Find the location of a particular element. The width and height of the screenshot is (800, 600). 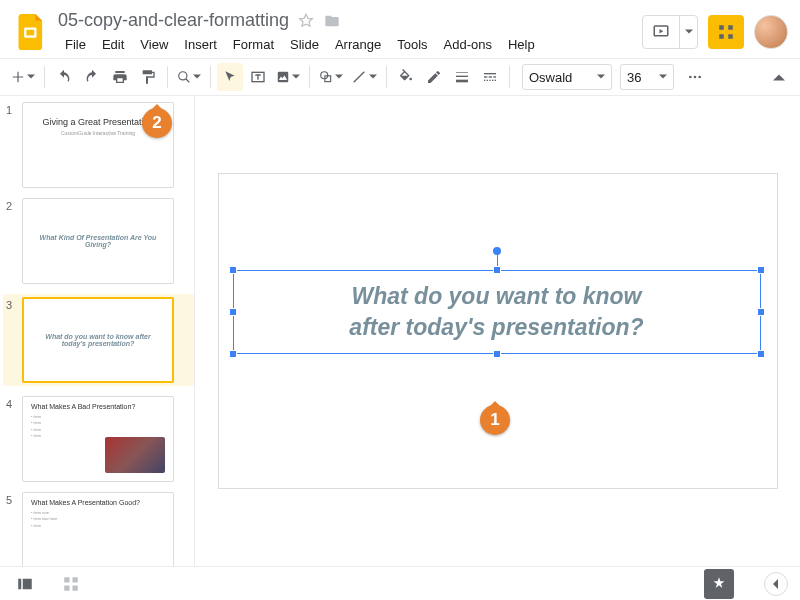

slides-logo is located at coordinates (32, 32).